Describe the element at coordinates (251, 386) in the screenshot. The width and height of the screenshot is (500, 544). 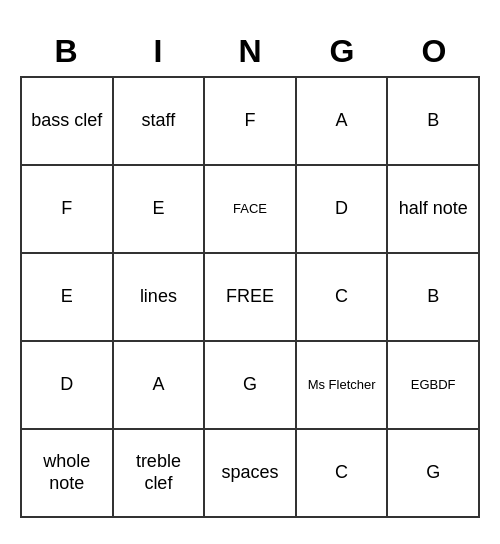
I see `cell-r3-c2: G` at that location.